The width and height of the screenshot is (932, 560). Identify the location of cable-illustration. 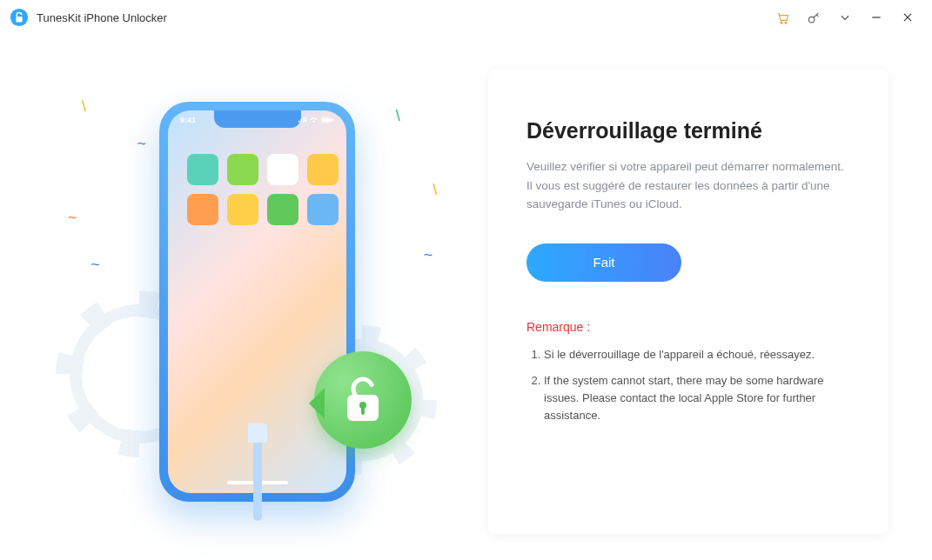
(258, 476).